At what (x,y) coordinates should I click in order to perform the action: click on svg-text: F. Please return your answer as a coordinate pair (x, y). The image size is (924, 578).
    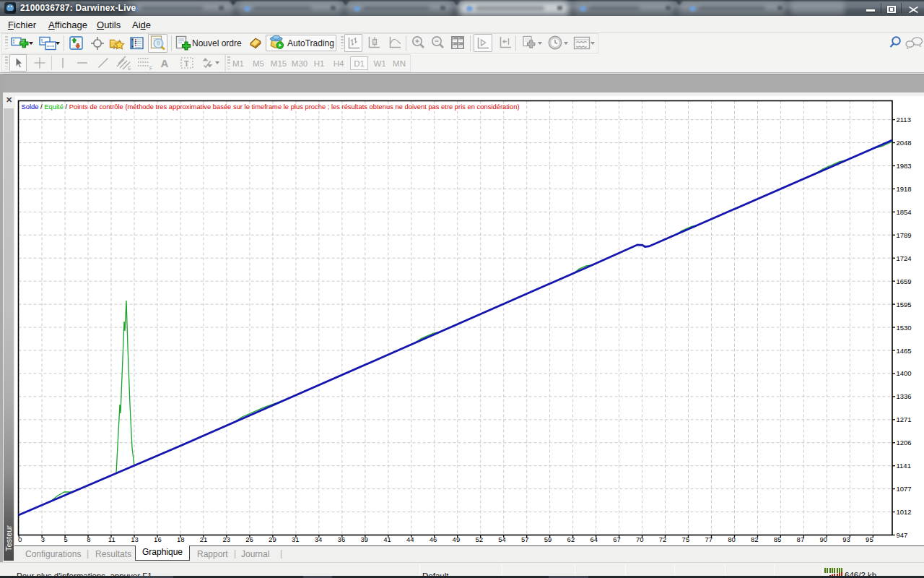
    Looking at the image, I should click on (151, 68).